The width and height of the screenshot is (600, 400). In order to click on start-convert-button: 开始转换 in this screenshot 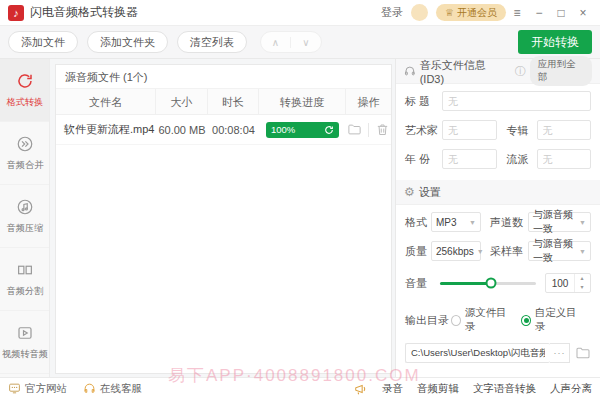, I will do `click(555, 42)`.